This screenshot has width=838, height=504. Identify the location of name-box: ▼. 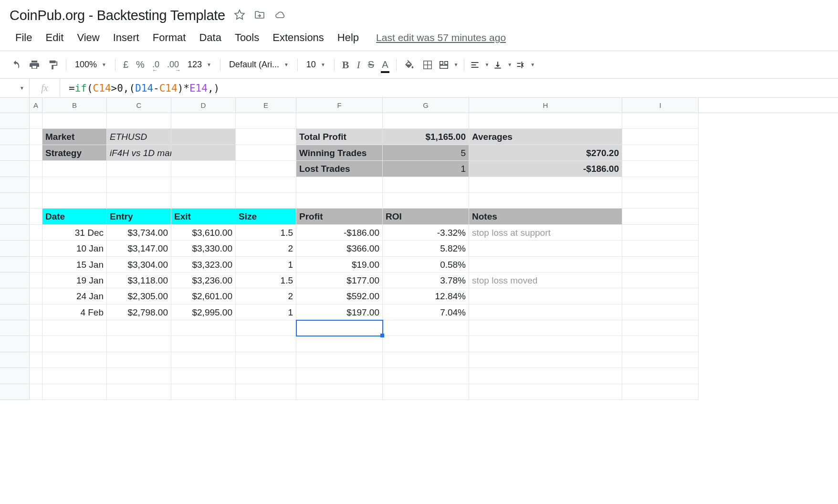
(15, 88).